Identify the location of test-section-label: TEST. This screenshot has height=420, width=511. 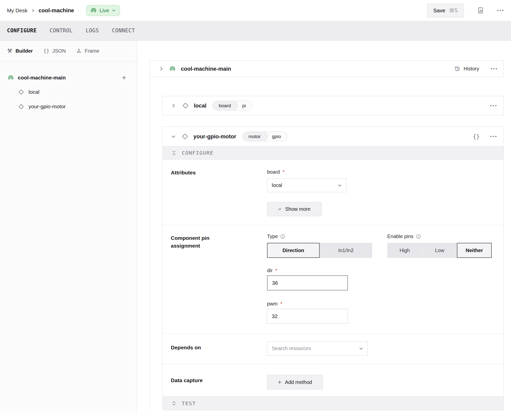
(189, 403).